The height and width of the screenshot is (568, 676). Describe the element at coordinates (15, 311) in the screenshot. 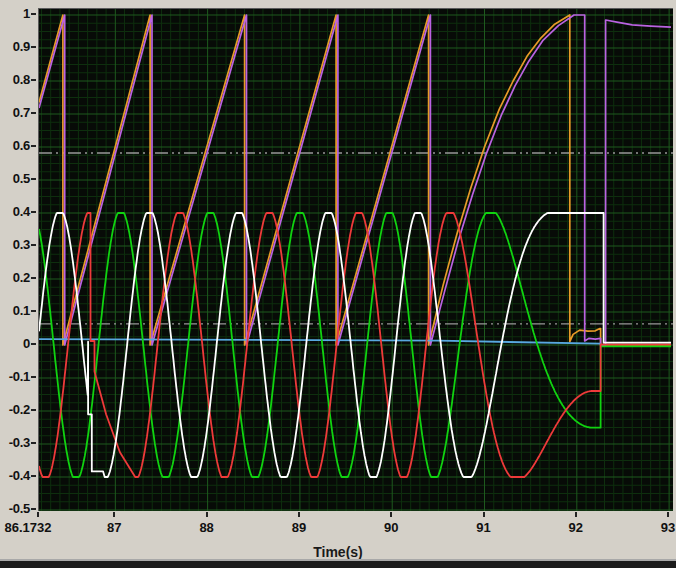

I see `y-tick-label: 0.1` at that location.